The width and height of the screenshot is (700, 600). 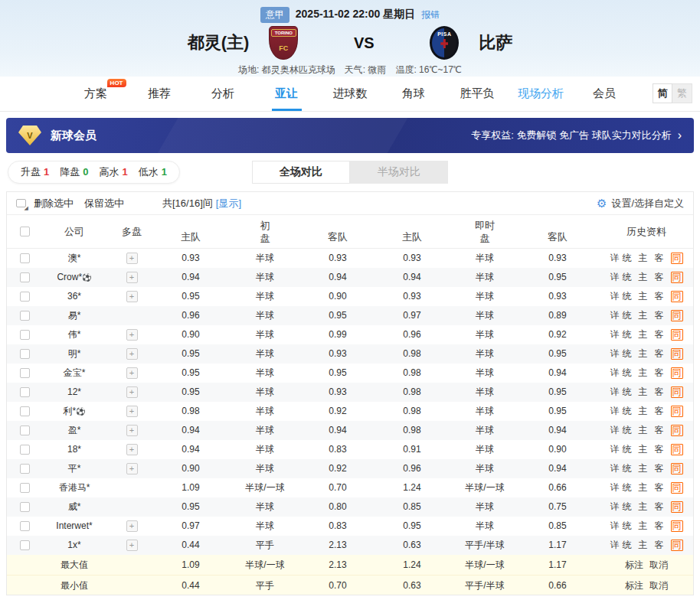 What do you see at coordinates (399, 172) in the screenshot?
I see `tab-half-match: 半场对比` at bounding box center [399, 172].